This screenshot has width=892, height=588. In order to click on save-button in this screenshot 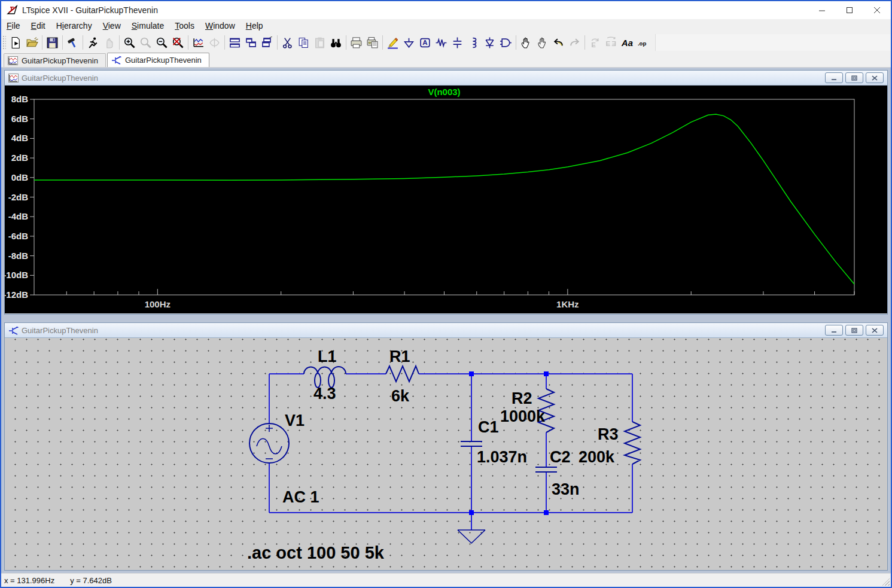, I will do `click(53, 42)`.